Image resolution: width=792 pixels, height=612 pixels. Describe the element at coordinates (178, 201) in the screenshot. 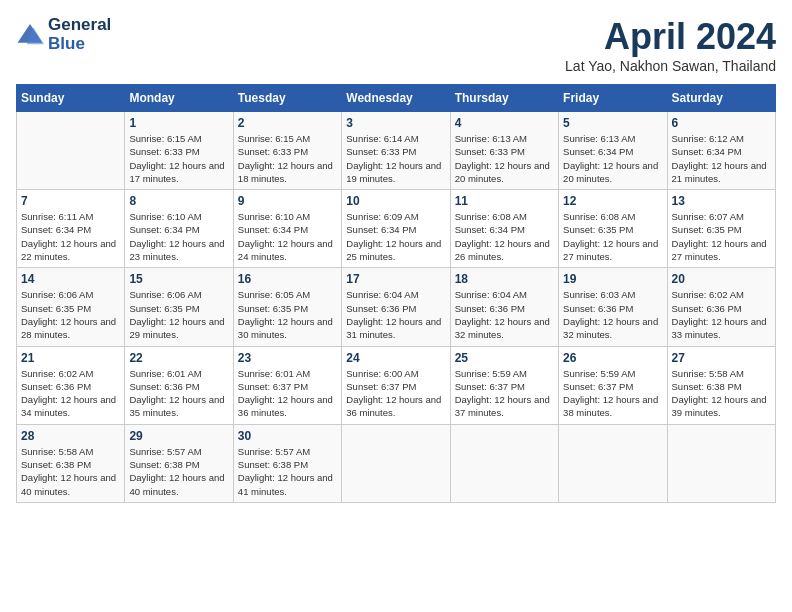

I see `day-number: 8` at that location.